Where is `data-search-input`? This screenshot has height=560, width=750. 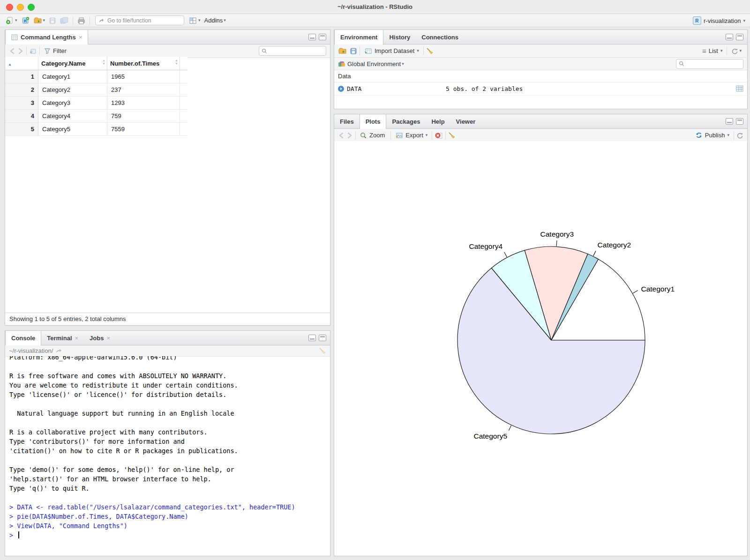 data-search-input is located at coordinates (296, 51).